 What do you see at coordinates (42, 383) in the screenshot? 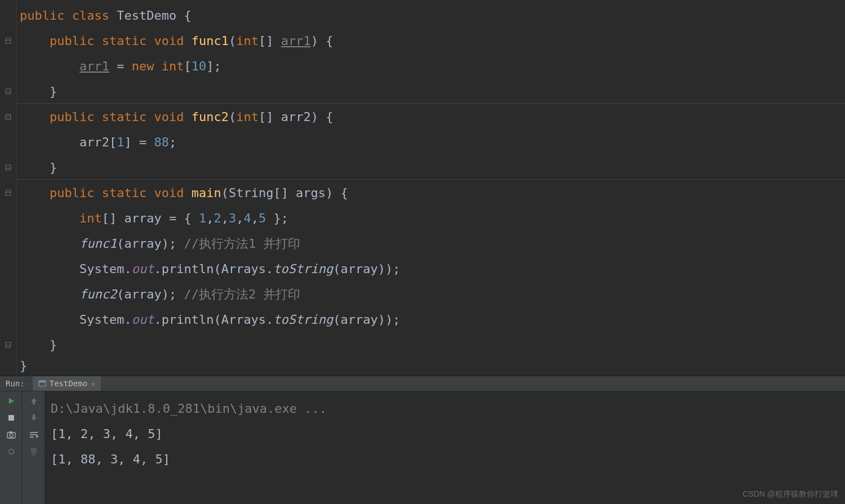
I see `application-icon` at bounding box center [42, 383].